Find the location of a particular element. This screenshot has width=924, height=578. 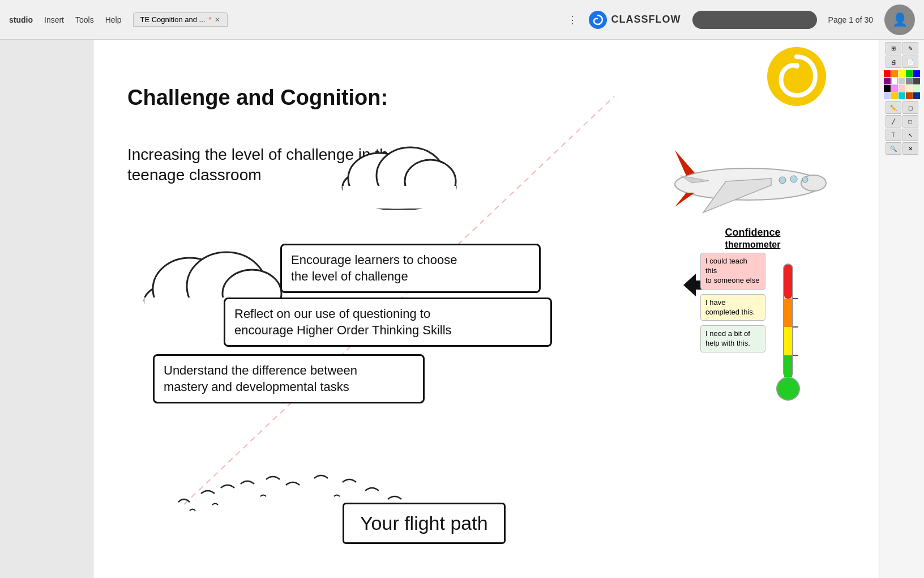

toolbar-row-2: 🖨 📄 is located at coordinates (902, 62).